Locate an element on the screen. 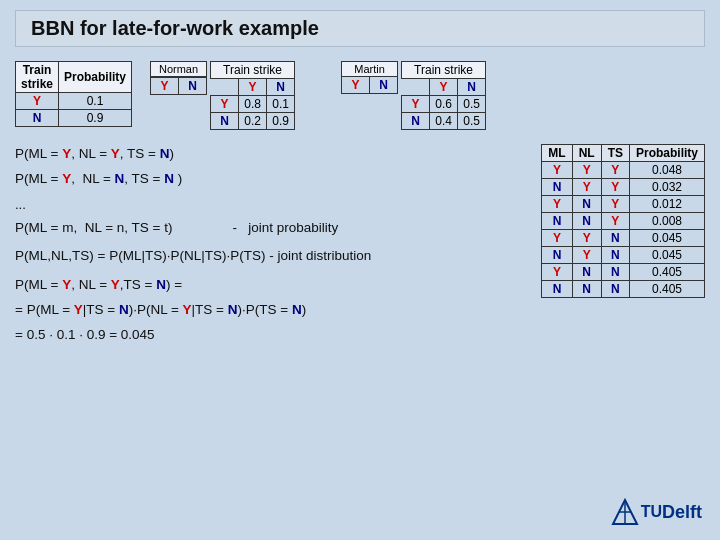 Image resolution: width=720 pixels, height=540 pixels. joint-col-ml: ML is located at coordinates (557, 154).